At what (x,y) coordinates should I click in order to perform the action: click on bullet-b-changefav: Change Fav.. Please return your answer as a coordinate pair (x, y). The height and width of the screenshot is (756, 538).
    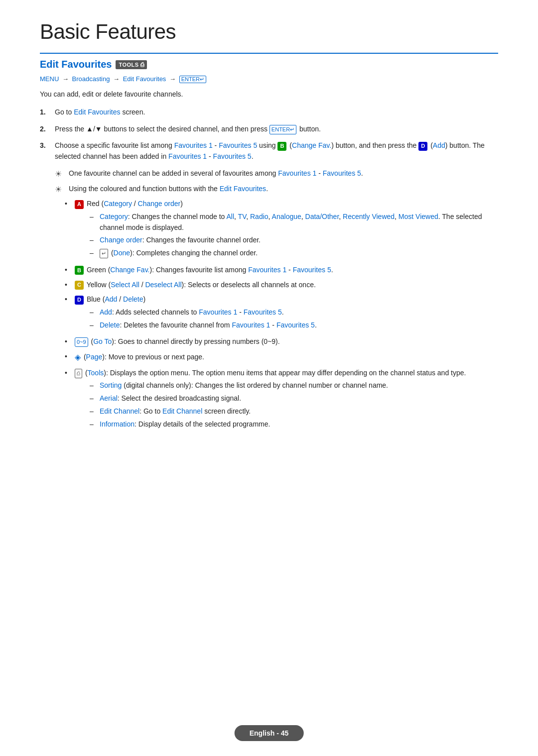
    Looking at the image, I should click on (130, 270).